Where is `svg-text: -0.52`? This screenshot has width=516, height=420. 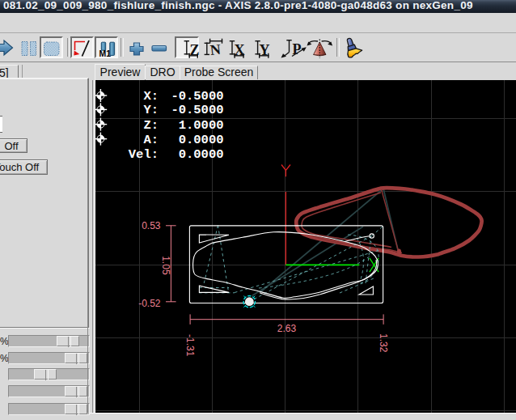
svg-text: -0.52 is located at coordinates (150, 303).